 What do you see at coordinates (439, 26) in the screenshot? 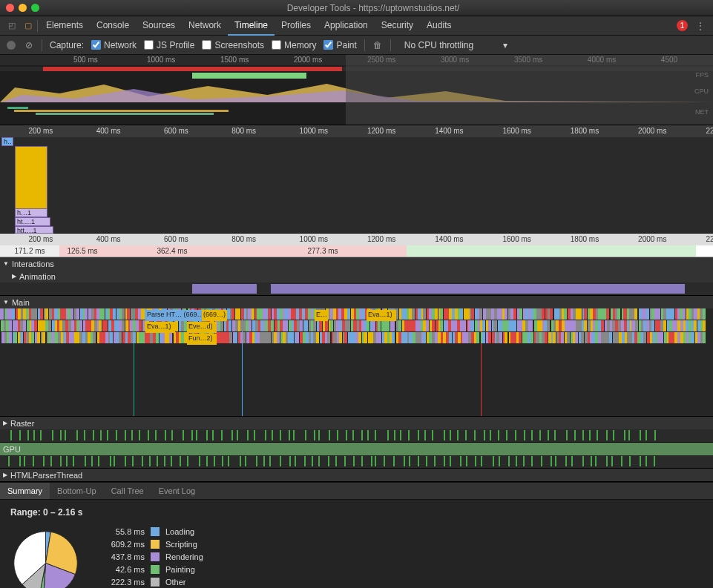
I see `tab-audits: Audits` at bounding box center [439, 26].